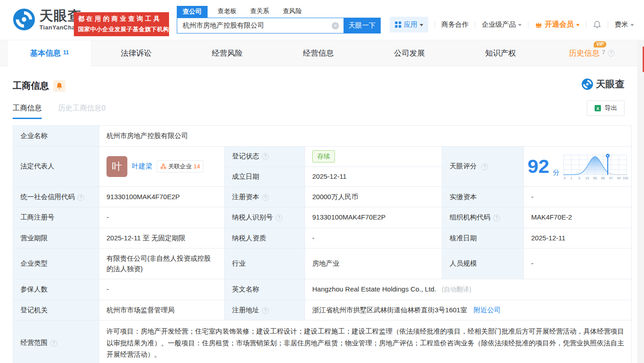 Image resolution: width=644 pixels, height=363 pixels. What do you see at coordinates (538, 167) in the screenshot?
I see `score-value: 92` at bounding box center [538, 167].